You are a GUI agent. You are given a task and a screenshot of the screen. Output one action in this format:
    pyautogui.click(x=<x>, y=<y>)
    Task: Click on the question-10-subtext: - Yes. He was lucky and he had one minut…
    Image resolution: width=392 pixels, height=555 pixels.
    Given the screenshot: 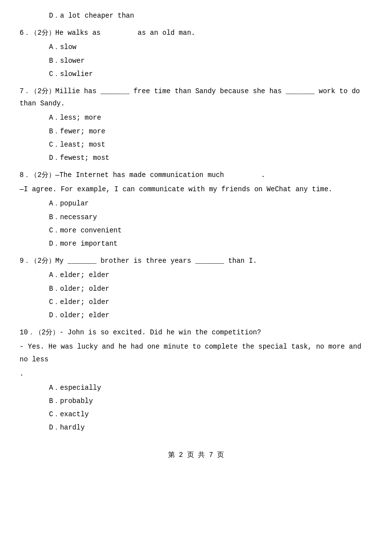 What is the action you would take?
    pyautogui.click(x=196, y=353)
    